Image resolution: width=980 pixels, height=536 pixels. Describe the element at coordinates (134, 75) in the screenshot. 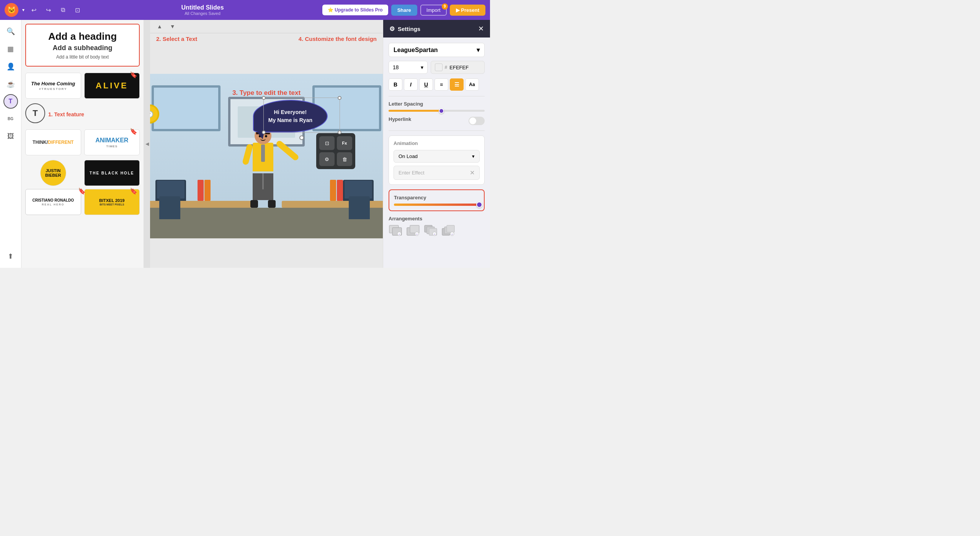

I see `bookmark-icon-1: 🔖` at that location.